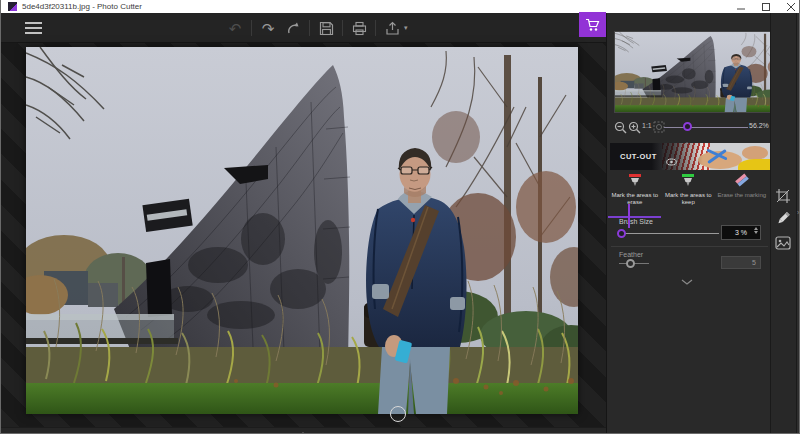 The height and width of the screenshot is (434, 800). Describe the element at coordinates (798, 212) in the screenshot. I see `panel-expand-icon: ›` at that location.